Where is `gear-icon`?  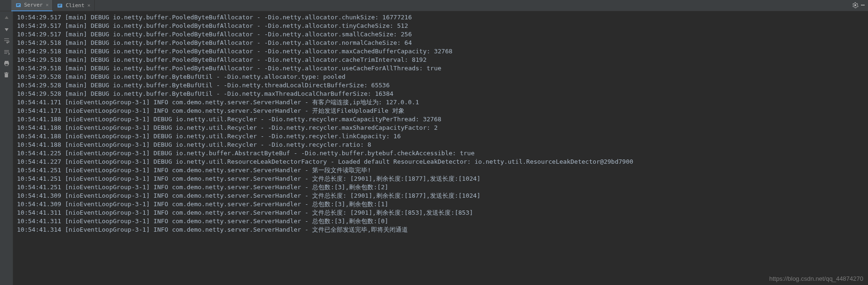 gear-icon is located at coordinates (855, 6).